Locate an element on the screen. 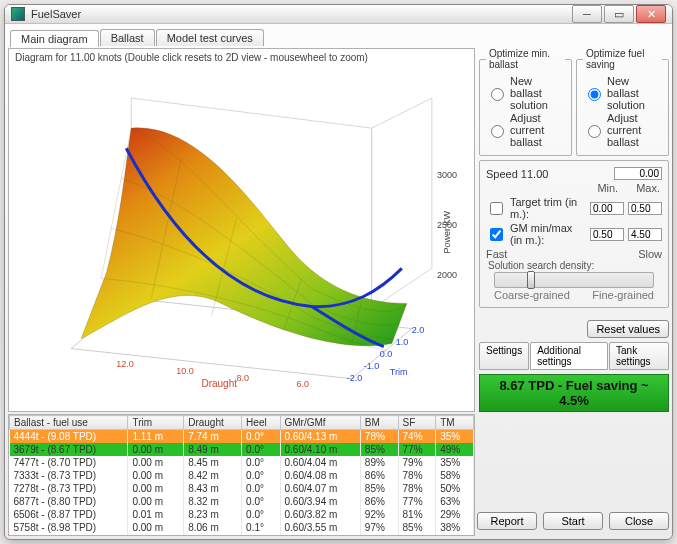  column-header: Trim is located at coordinates (156, 423).